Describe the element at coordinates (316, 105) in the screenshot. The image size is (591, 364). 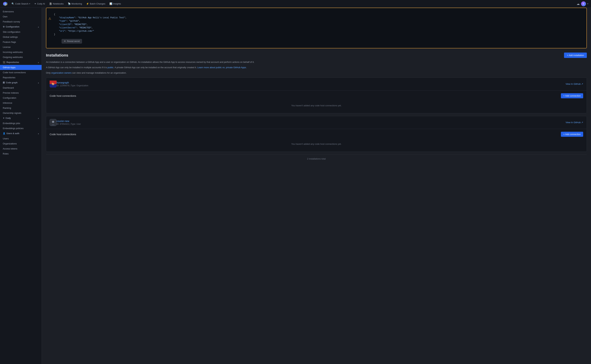
I see `horsegraph-empty-message: You haven't added any code host connecti…` at that location.